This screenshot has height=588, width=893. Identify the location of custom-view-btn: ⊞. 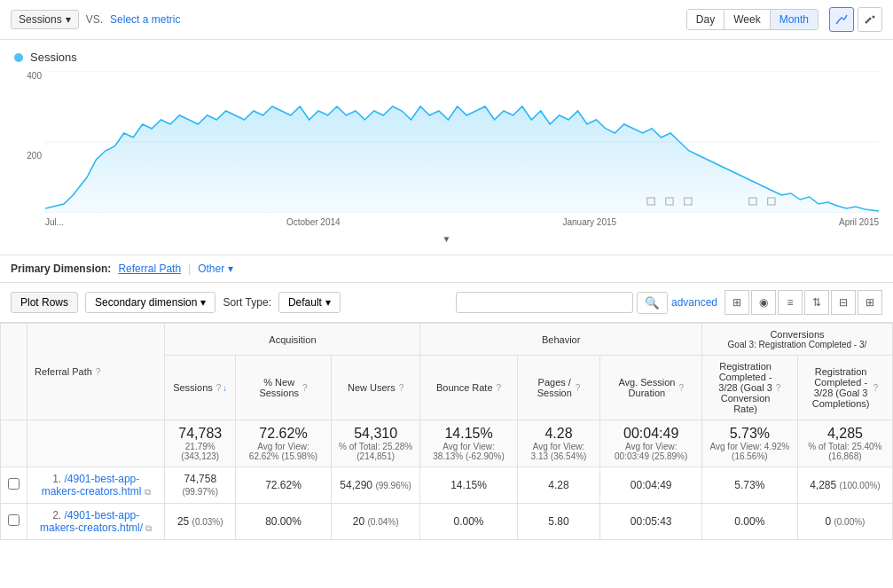
(870, 302).